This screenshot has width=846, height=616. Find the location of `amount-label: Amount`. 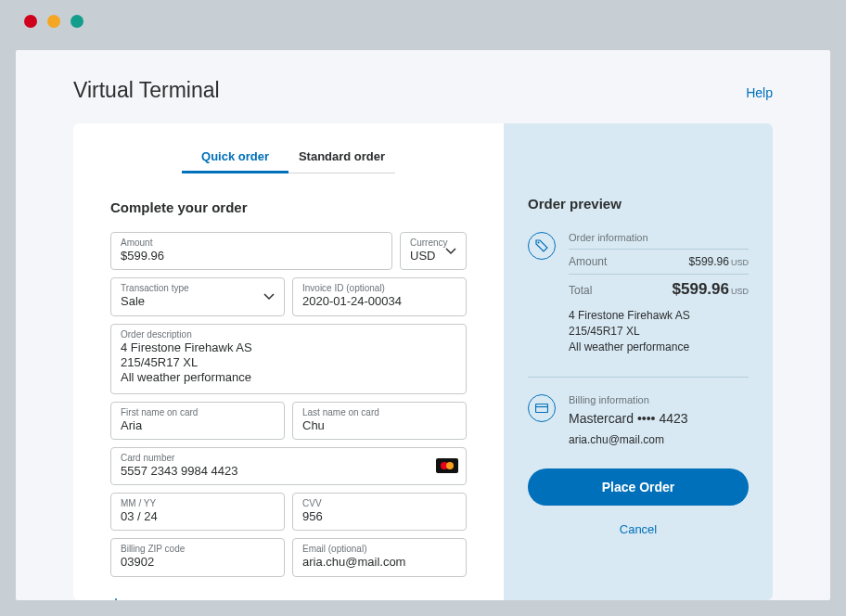

amount-label: Amount is located at coordinates (251, 243).